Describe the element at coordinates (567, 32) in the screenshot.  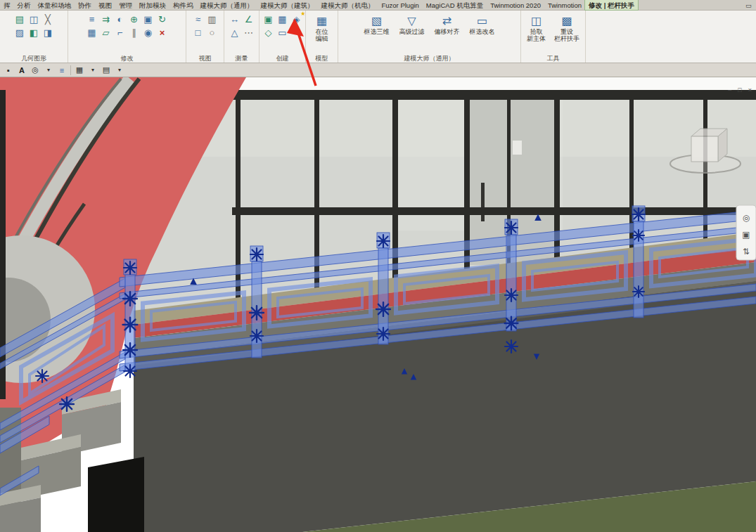
I see `reset-railing-label-1: 重设` at that location.